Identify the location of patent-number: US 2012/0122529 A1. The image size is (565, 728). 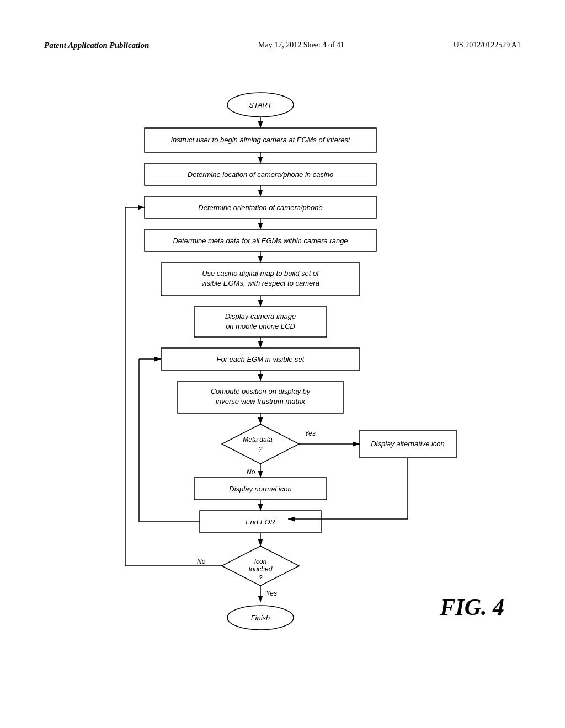
(487, 45).